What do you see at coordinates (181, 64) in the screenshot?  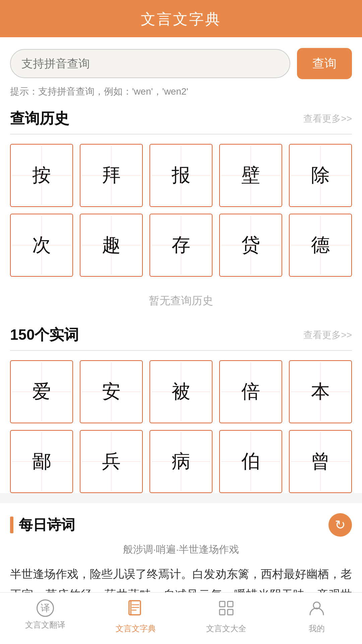 I see `search-row: 查询` at bounding box center [181, 64].